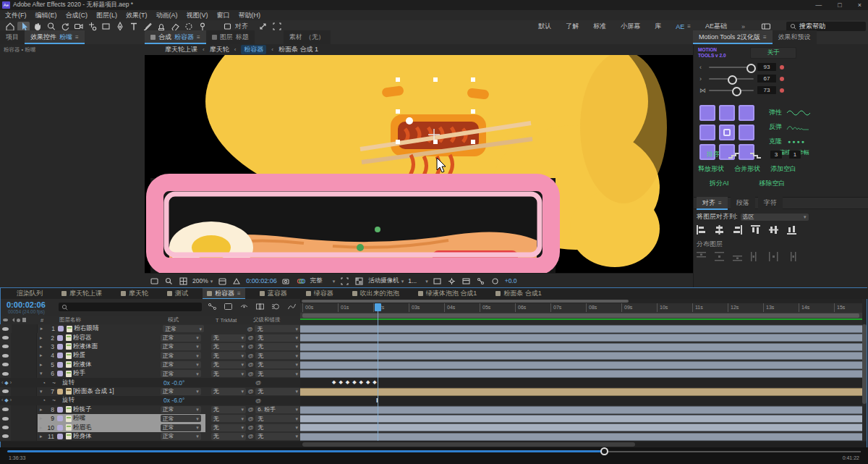 The image size is (868, 464). Describe the element at coordinates (213, 307) in the screenshot. I see `comp-mini-flowchart-icon` at that location.